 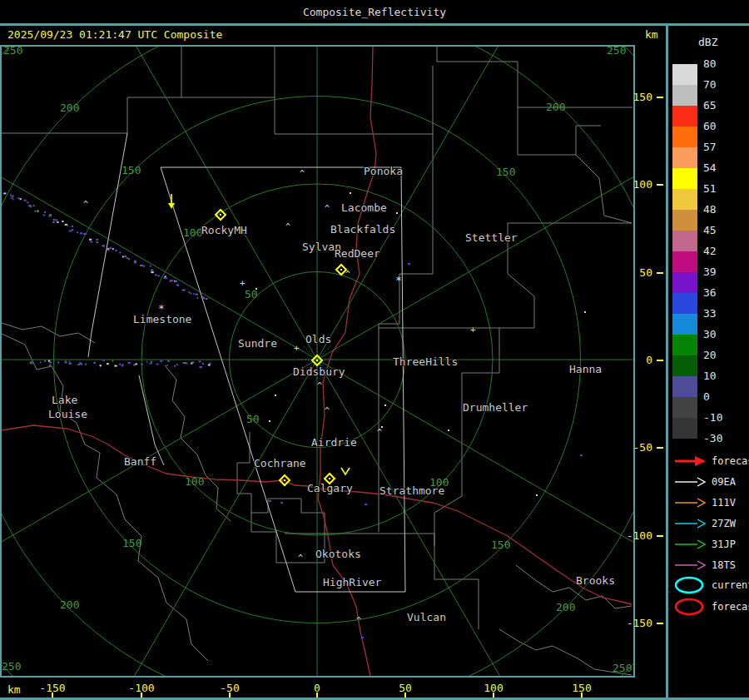 What do you see at coordinates (660, 448) in the screenshot?
I see `right-axis-tick` at bounding box center [660, 448].